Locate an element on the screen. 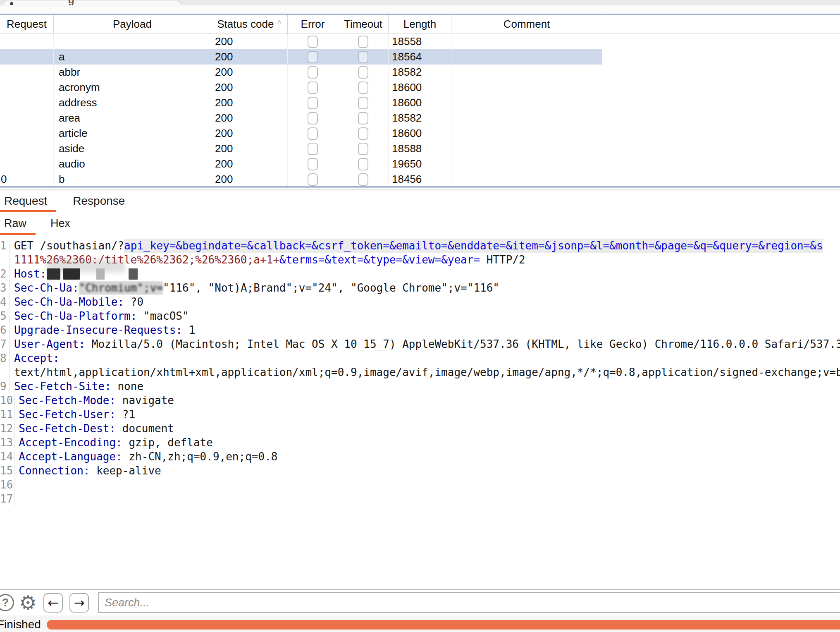  line-number: 17 is located at coordinates (7, 499).